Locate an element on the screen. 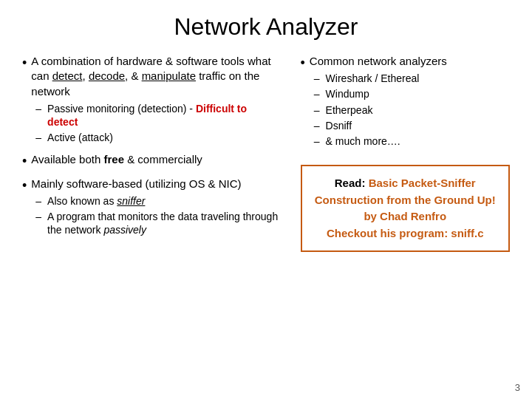 The image size is (532, 399). right-dash-2: – is located at coordinates (317, 94).